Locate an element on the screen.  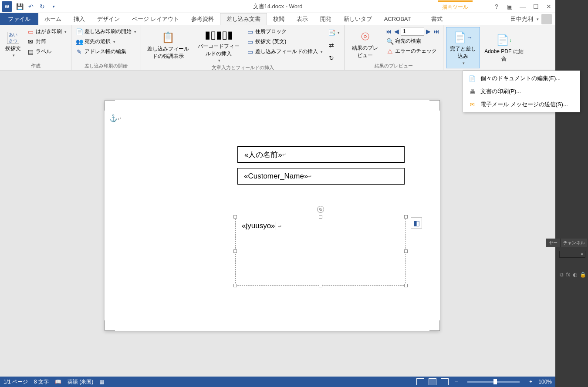
tab-format: 書式 is located at coordinates (437, 19).